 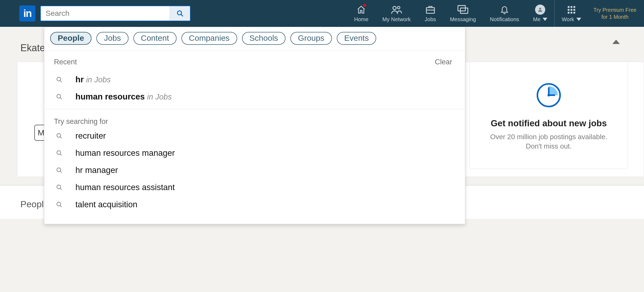 What do you see at coordinates (155, 38) in the screenshot?
I see `chip-content: Content` at bounding box center [155, 38].